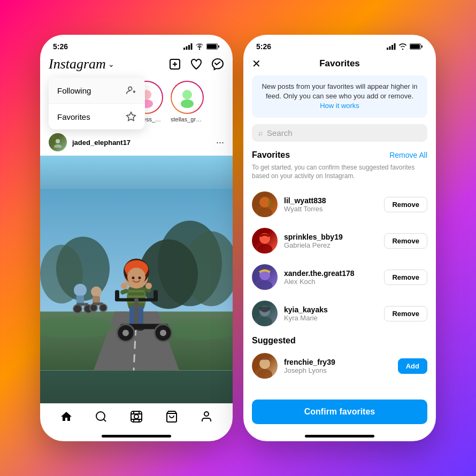 The image size is (476, 476). What do you see at coordinates (265, 366) in the screenshot?
I see `frenchie-avatar` at bounding box center [265, 366].